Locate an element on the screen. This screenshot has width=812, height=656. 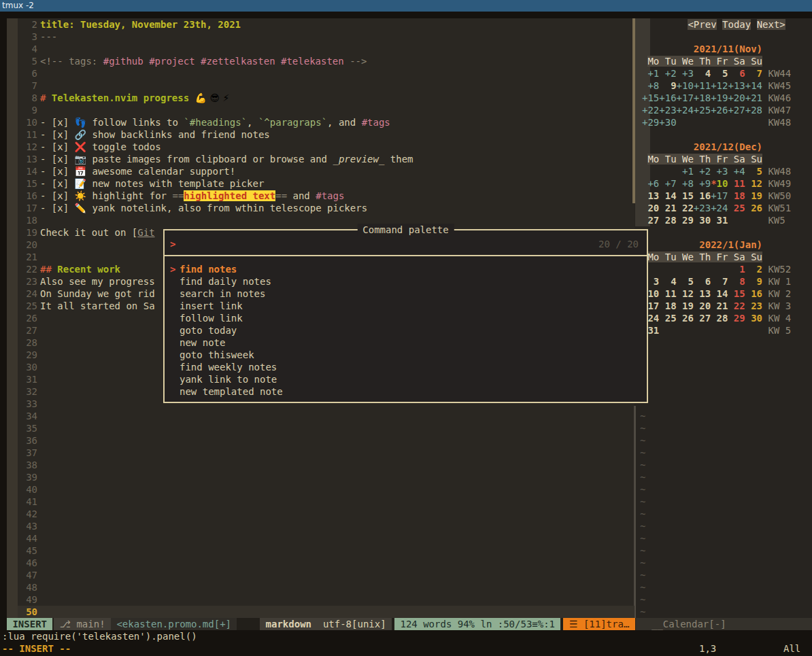
editor-line: 16- [x] ☀️ highlight for ==highlighted t… is located at coordinates (326, 196).